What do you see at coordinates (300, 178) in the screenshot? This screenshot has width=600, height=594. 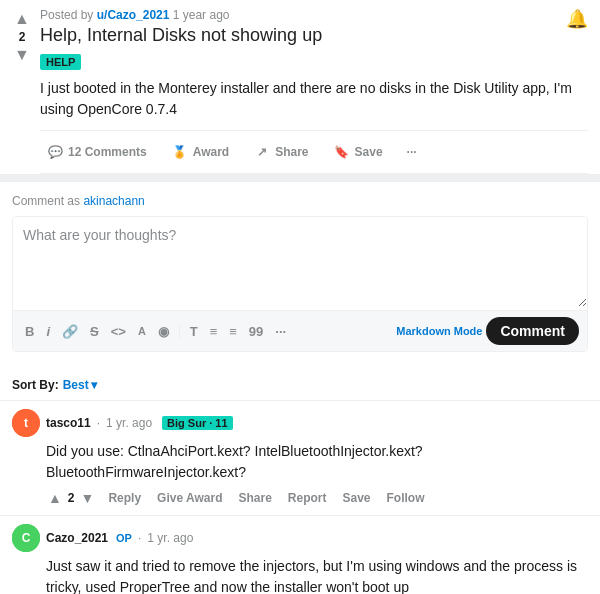 I see `section-divider` at bounding box center [300, 178].